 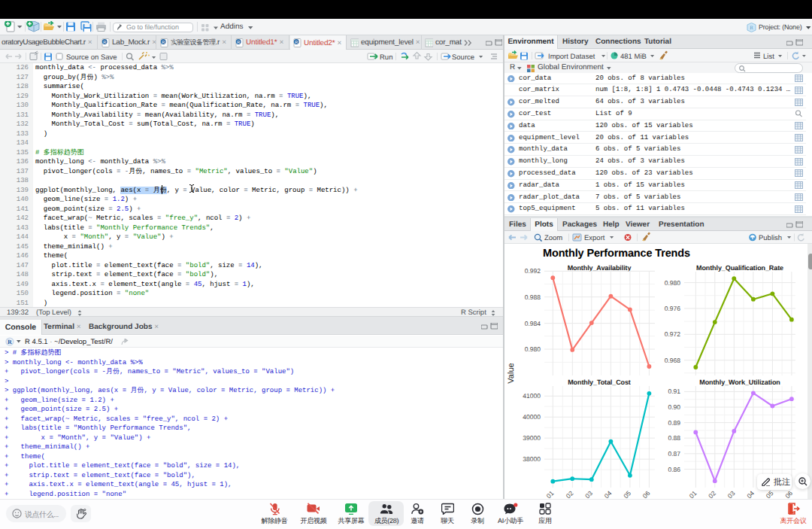 I want to click on svg-text: 0.88, so click(x=674, y=438).